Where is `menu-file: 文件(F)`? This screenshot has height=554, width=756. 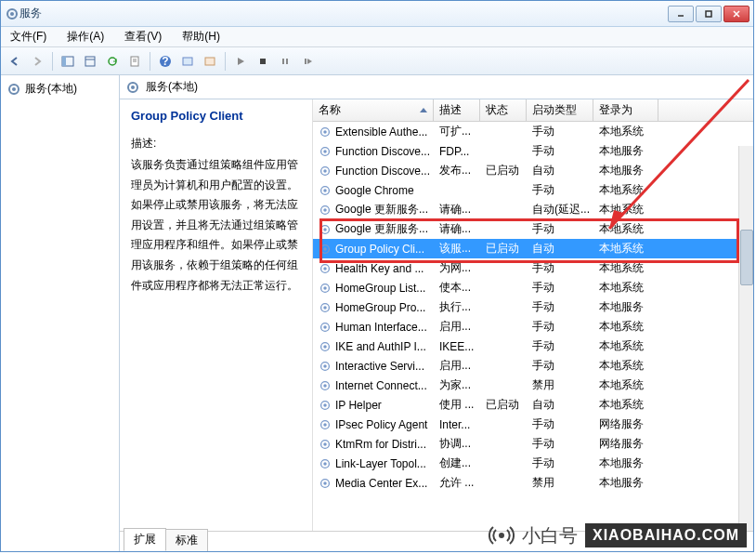
menu-file: 文件(F) is located at coordinates (28, 37).